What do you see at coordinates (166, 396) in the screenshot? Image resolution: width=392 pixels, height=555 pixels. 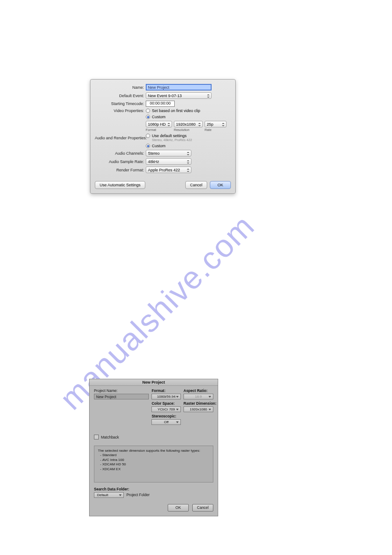 I see `format-dropdown: 1080i/59.94` at bounding box center [166, 396].